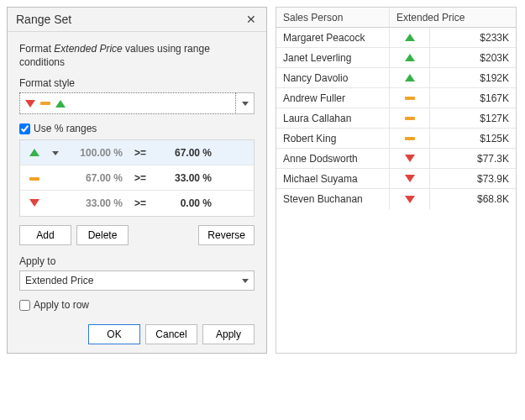 Image resolution: width=525 pixels, height=420 pixels. I want to click on apply-button: Apply, so click(228, 334).